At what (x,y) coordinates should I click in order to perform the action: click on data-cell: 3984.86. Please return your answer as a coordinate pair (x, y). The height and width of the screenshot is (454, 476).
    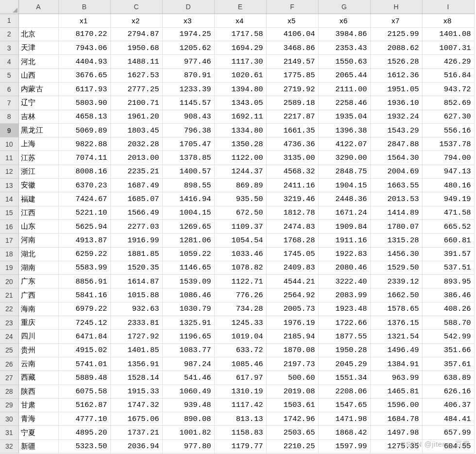
    Looking at the image, I should click on (344, 34).